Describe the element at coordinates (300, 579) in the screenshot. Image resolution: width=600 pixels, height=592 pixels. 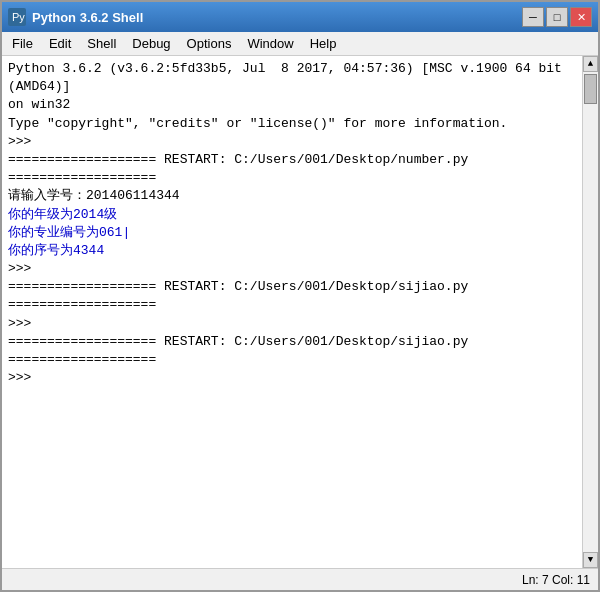
I see `status-bar: Ln: 7 Col: 11` at that location.